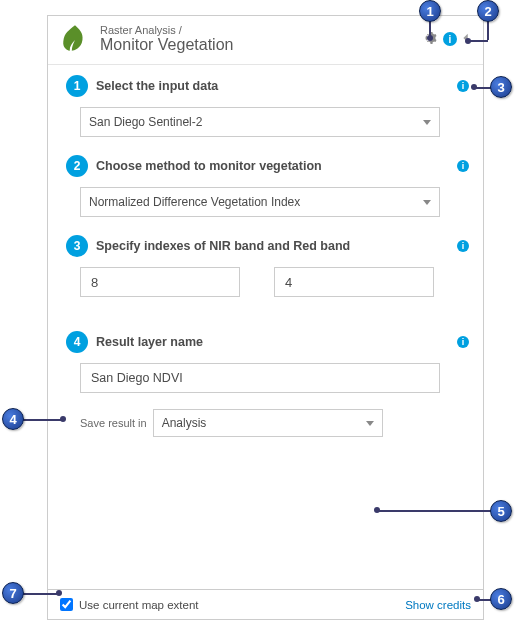 The width and height of the screenshot is (515, 634). What do you see at coordinates (488, 11) in the screenshot?
I see `callout-2: 2` at bounding box center [488, 11].